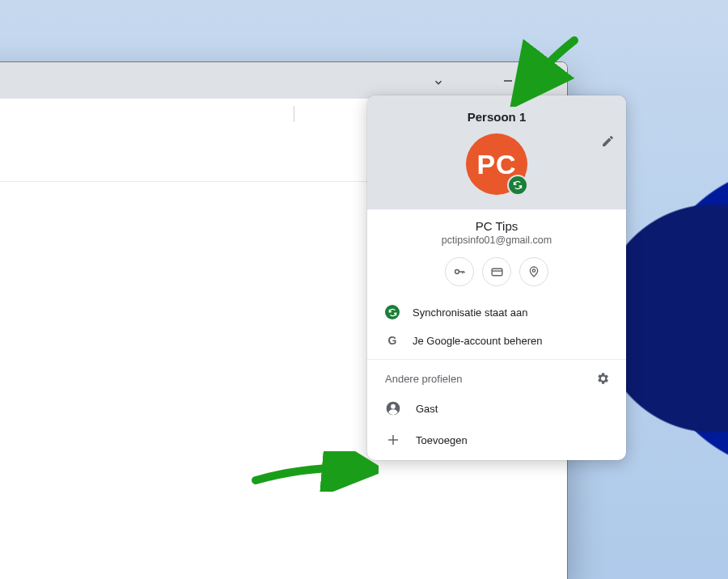 The height and width of the screenshot is (579, 728). What do you see at coordinates (497, 116) in the screenshot?
I see `profile-name-label: Persoon 1` at bounding box center [497, 116].